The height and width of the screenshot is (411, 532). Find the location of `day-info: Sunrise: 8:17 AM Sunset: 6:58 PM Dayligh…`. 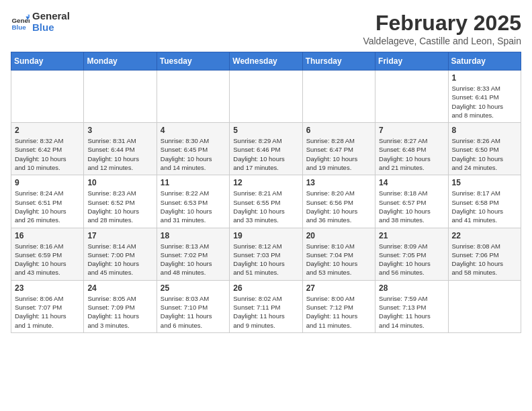

day-info: Sunrise: 8:17 AM Sunset: 6:58 PM Dayligh… is located at coordinates (485, 207).